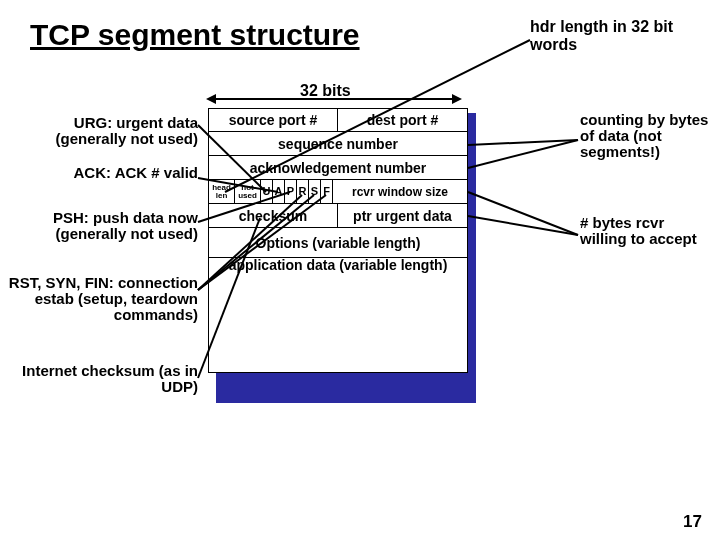 The height and width of the screenshot is (540, 720). What do you see at coordinates (248, 192) in the screenshot?
I see `field-not-used: not used` at bounding box center [248, 192].